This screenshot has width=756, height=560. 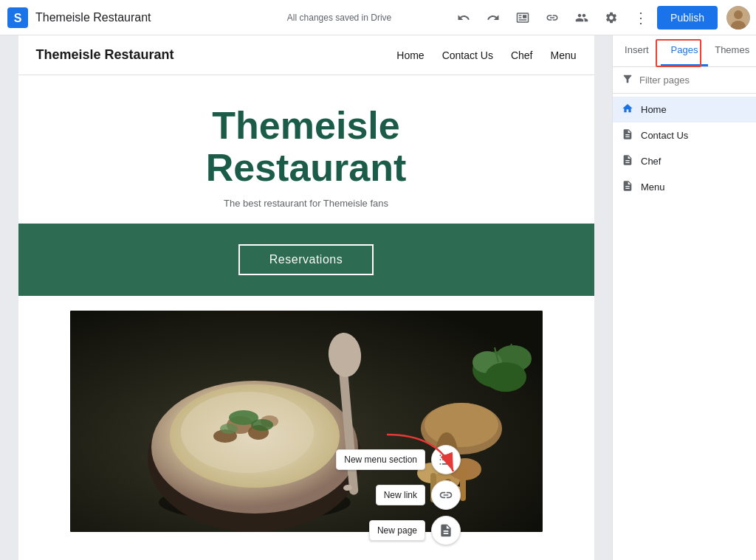 I want to click on new-page-tooltip: New page, so click(x=397, y=530).